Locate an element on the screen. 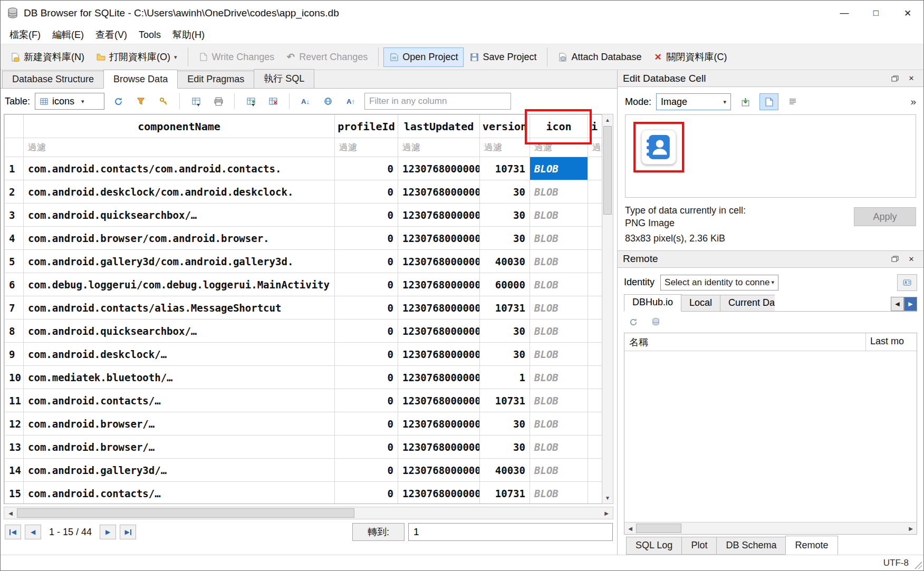  table-row: 11com.android.contacts/…0123076800000010… is located at coordinates (304, 401).